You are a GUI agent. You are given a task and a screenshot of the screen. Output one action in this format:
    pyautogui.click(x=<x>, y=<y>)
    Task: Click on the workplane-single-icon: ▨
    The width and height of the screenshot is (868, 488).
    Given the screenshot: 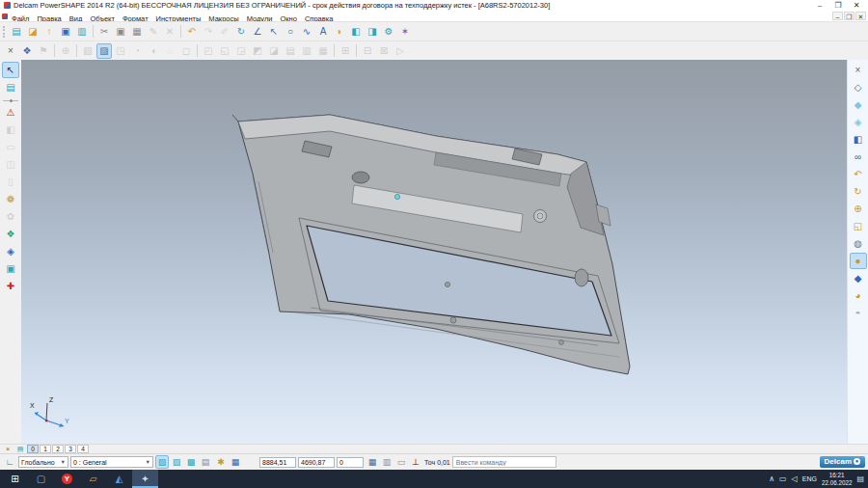 What is the action you would take?
    pyautogui.click(x=176, y=462)
    